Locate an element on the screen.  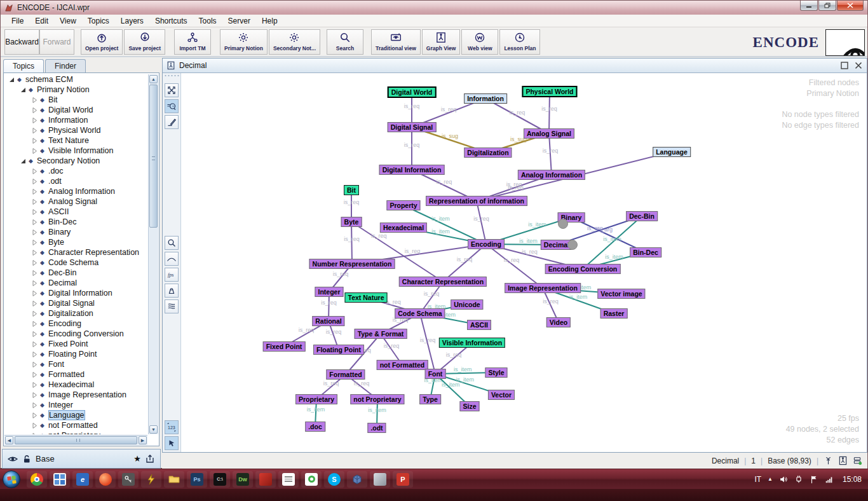
menu-tools: Tools is located at coordinates (208, 21).